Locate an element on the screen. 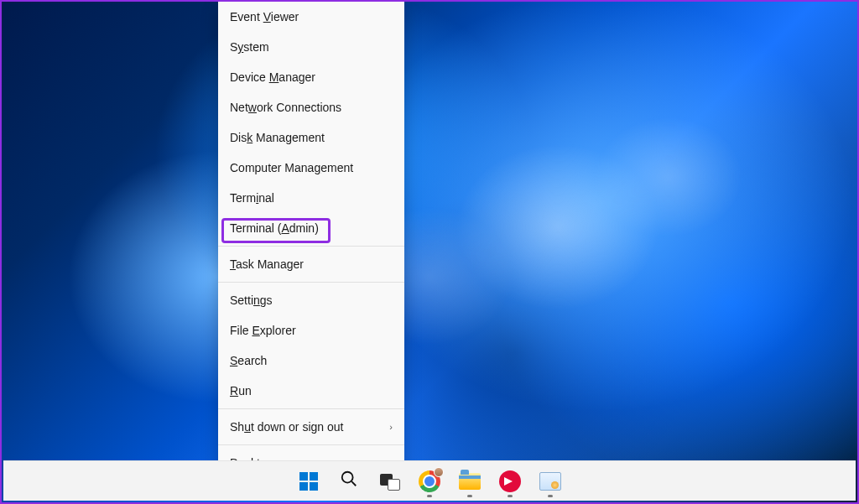 This screenshot has width=859, height=504. menu-item-label: Computer Management is located at coordinates (292, 168).